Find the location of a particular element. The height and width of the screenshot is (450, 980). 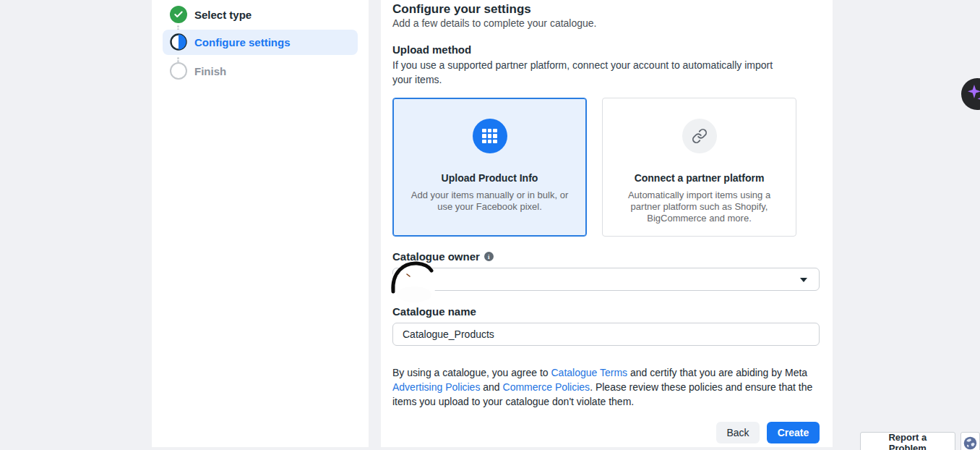

step-label: Configure settings is located at coordinates (243, 42).